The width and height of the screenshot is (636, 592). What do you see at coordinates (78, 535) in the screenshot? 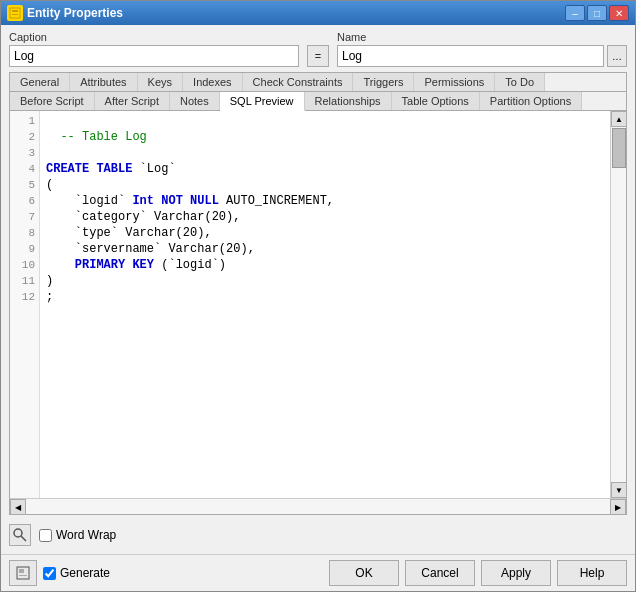
I see `word-wrap-checkbox-label: Word Wrap` at bounding box center [78, 535].